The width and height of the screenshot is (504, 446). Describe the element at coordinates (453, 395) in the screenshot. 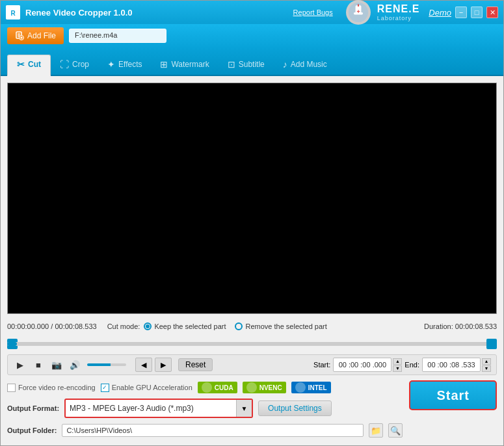

I see `start-button: Start` at that location.